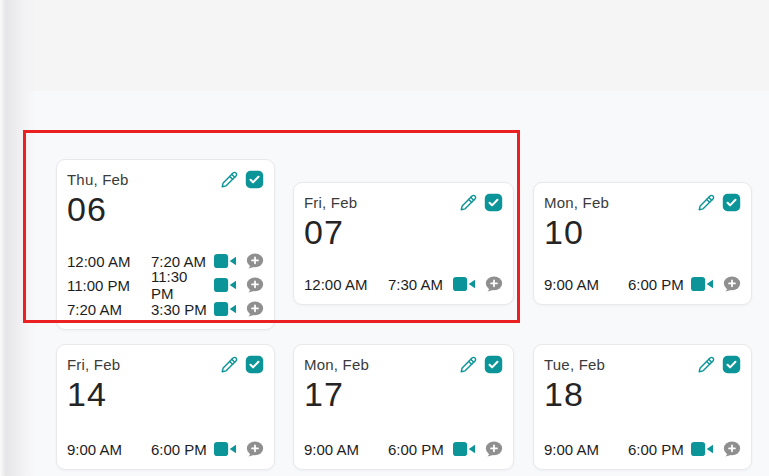 The height and width of the screenshot is (476, 769). I want to click on time-slot-row: 11:00 PM 11:30 PM, so click(166, 285).